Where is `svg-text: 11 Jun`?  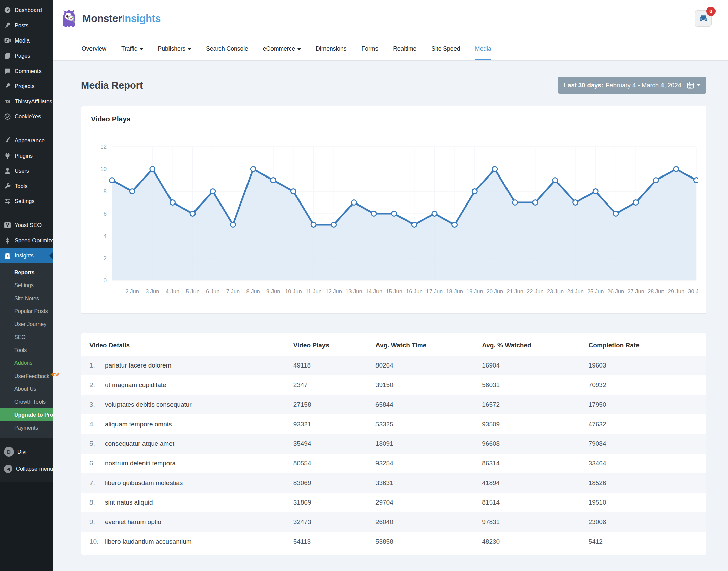 svg-text: 11 Jun is located at coordinates (313, 291).